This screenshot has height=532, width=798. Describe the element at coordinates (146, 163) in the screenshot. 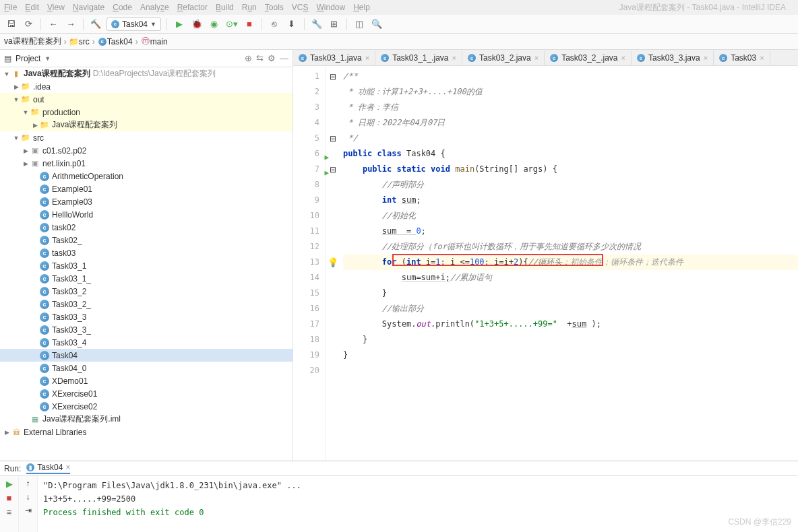

I see `tree-pkg2: ▶▣net.lixin.p01` at that location.